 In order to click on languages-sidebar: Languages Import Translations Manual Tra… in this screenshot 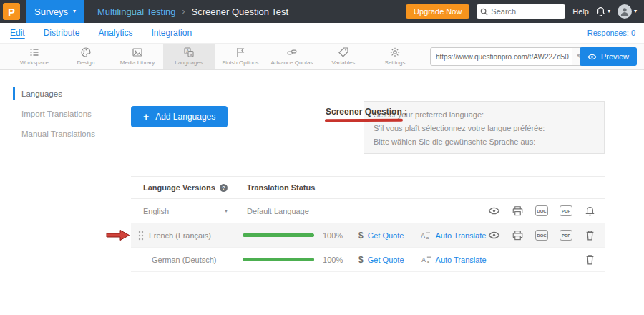, I will do `click(63, 114)`.